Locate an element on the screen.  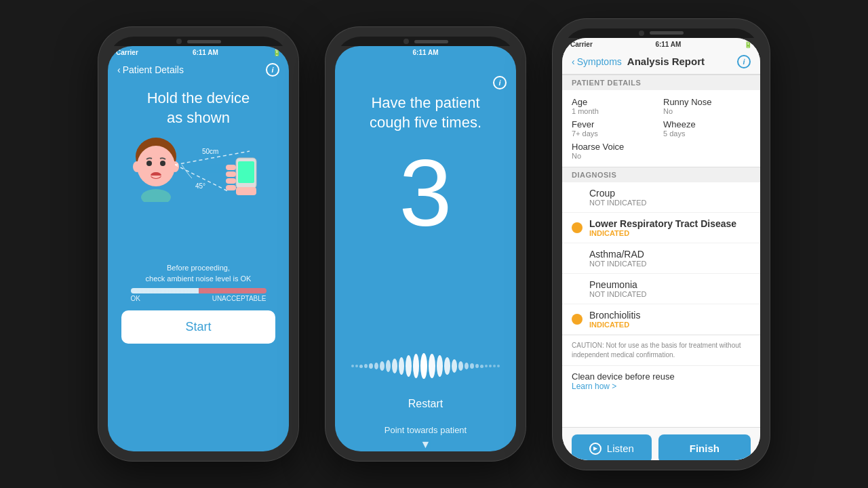
asthma-details: Asthma/RAD NOT INDICATED is located at coordinates (618, 258).